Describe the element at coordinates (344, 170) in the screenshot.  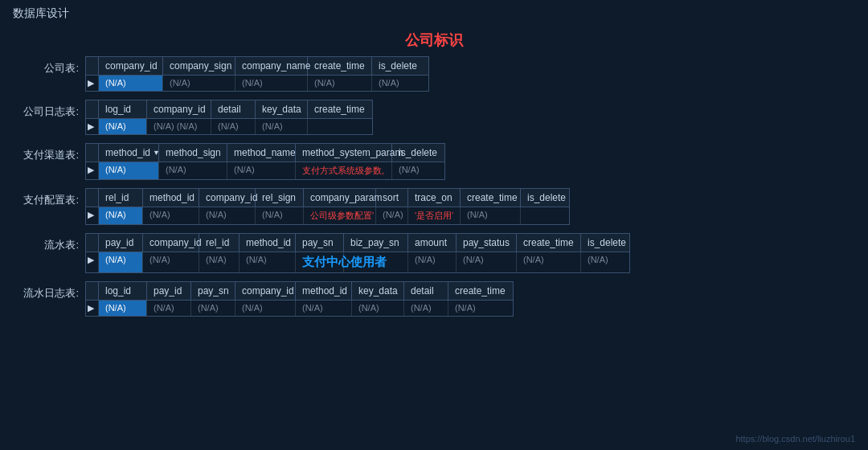
I see `data-cell-2-3: 支付方式系统级参数,` at that location.